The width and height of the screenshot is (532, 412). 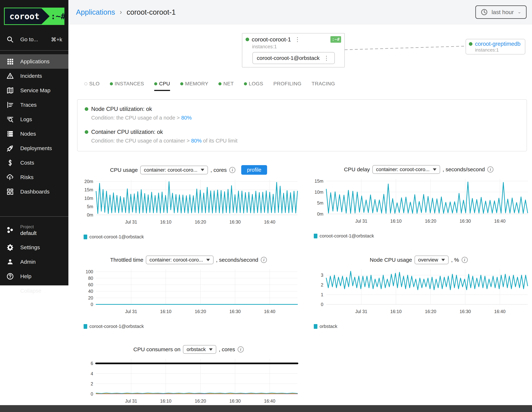 What do you see at coordinates (287, 85) in the screenshot?
I see `tab-profiling: PROFILING` at bounding box center [287, 85].